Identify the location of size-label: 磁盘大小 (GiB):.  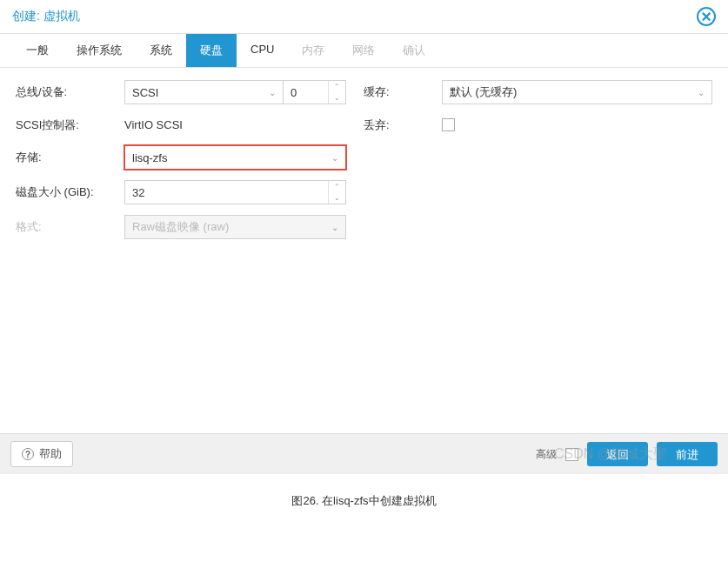
(70, 192).